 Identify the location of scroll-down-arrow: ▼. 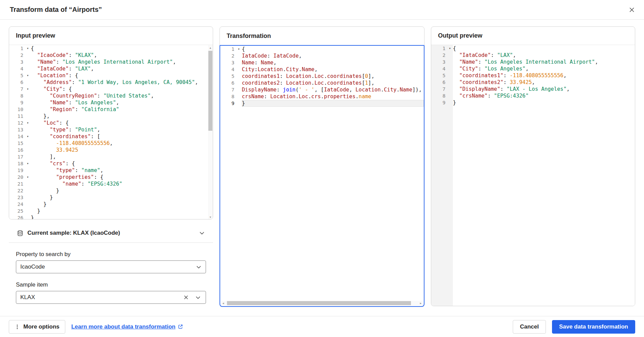
(210, 217).